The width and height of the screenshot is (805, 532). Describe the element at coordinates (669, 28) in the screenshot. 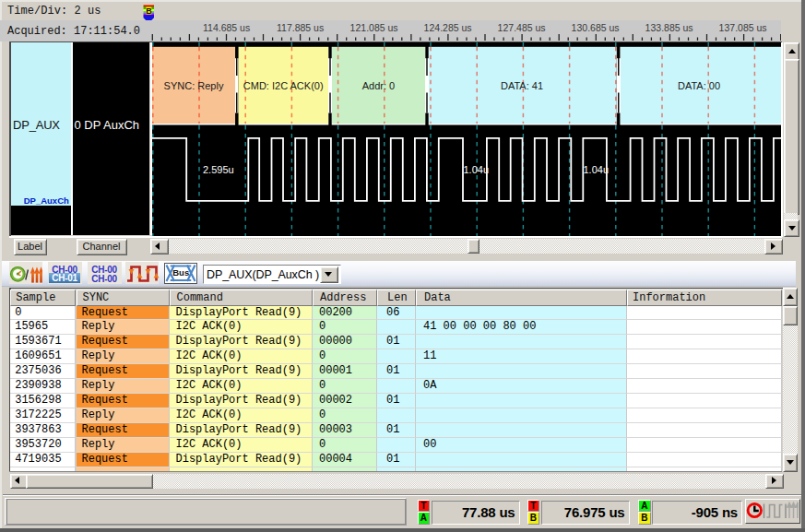

I see `svg-text: 133.885 us` at that location.